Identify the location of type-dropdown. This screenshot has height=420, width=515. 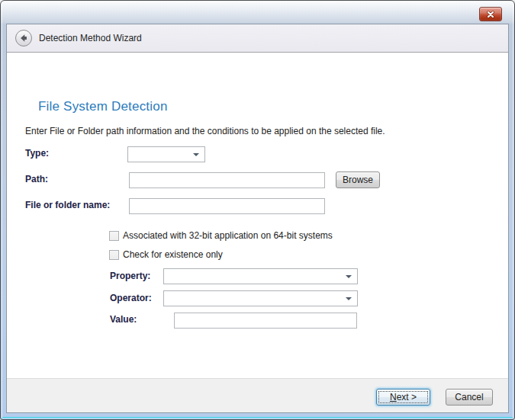
(166, 154).